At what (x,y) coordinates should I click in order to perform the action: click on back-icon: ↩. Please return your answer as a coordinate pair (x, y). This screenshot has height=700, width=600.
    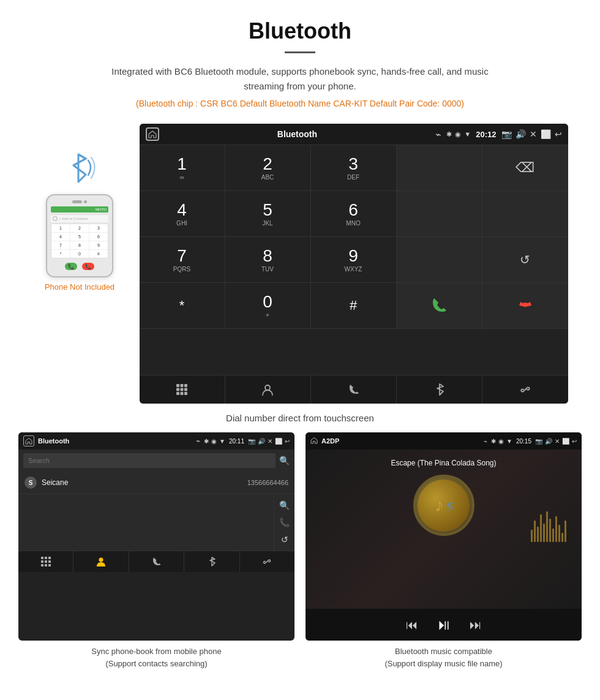
    Looking at the image, I should click on (558, 134).